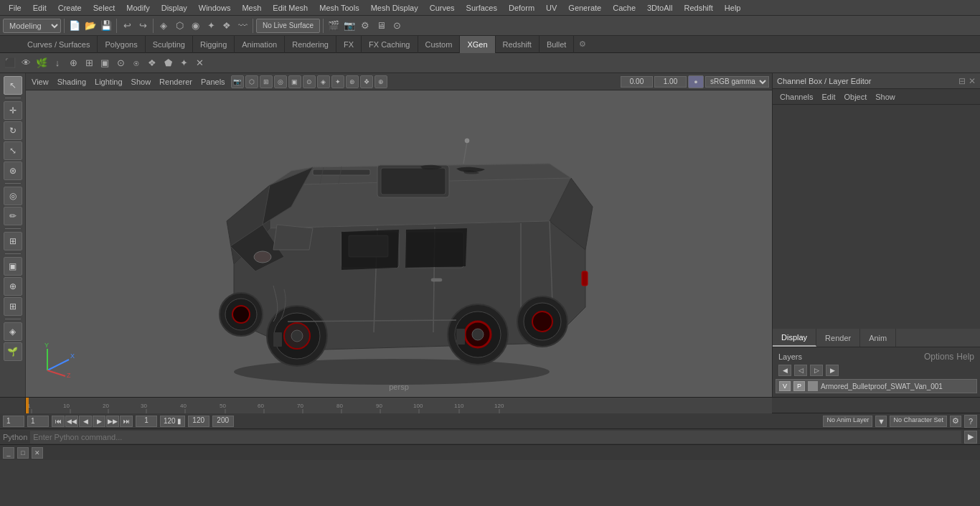 Image resolution: width=980 pixels, height=506 pixels. What do you see at coordinates (785, 370) in the screenshot?
I see `layers-left-arrow: ◀` at bounding box center [785, 370].